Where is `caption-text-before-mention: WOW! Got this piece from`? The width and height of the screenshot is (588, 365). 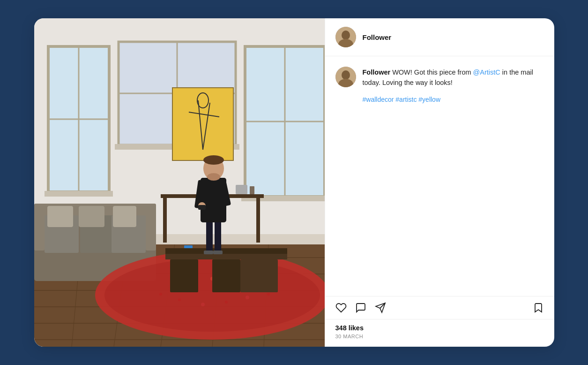 caption-text-before-mention: WOW! Got this piece from is located at coordinates (432, 72).